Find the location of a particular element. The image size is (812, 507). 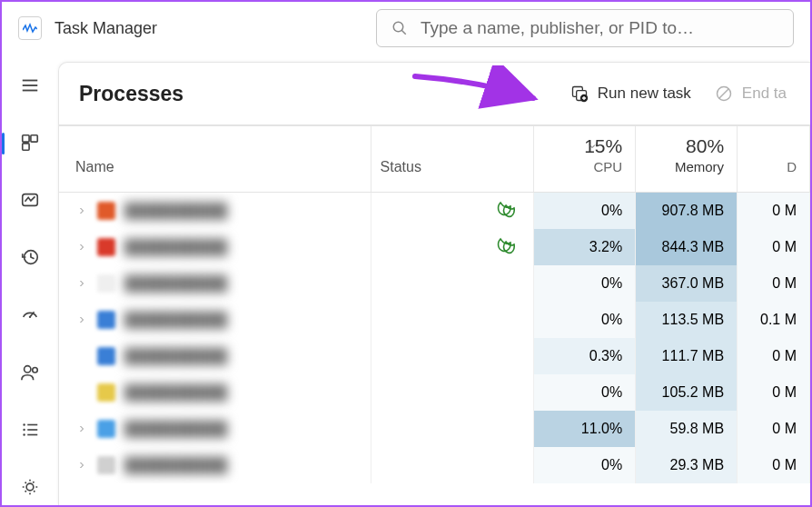

process-row: ██████████3.2%844.3 MB0 M is located at coordinates (434, 247).